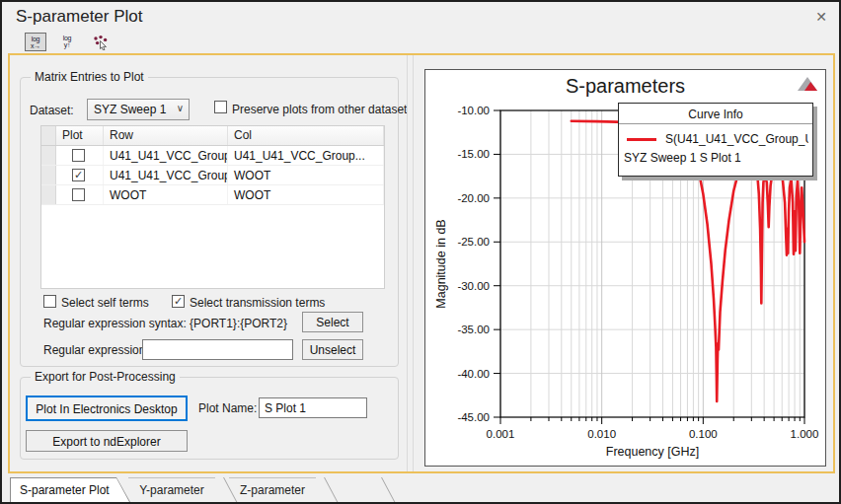  Describe the element at coordinates (703, 434) in the screenshot. I see `svg-text: 0.100` at that location.